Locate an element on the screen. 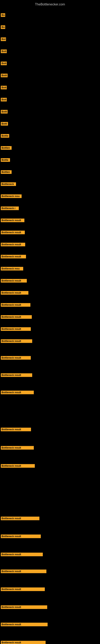 This screenshot has height=644, width=100. site-title: TheBottlenecker.com is located at coordinates (50, 4).